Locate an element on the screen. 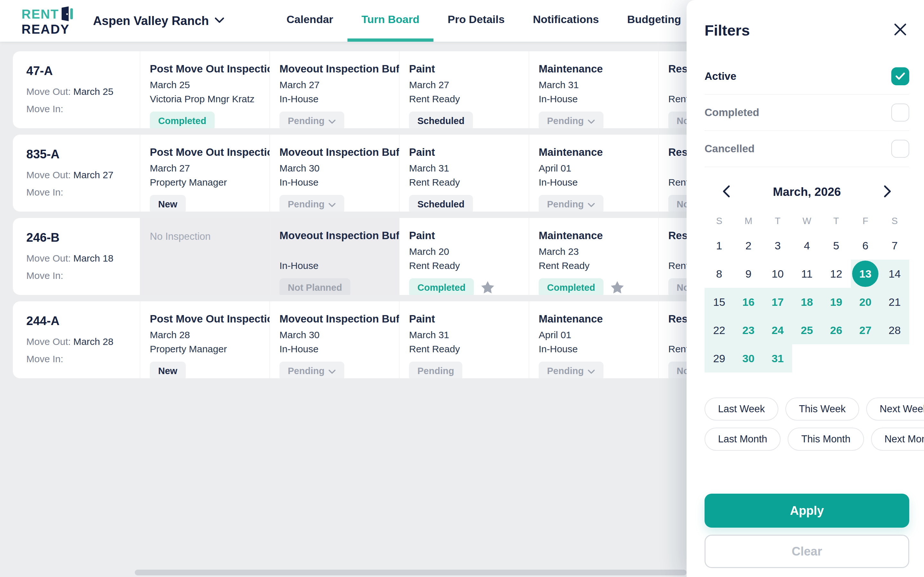 The height and width of the screenshot is (577, 924). filter-option-active: Active is located at coordinates (807, 76).